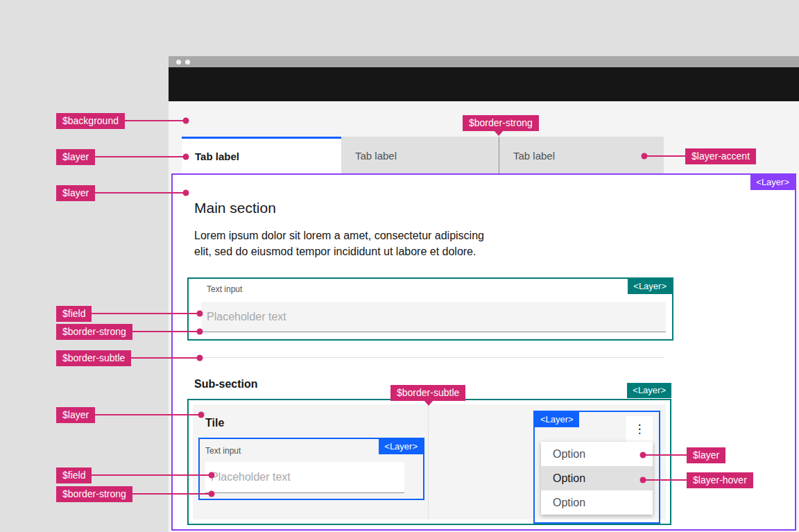 The width and height of the screenshot is (799, 532). I want to click on main-section-body: Lorem ipsum dolor sit lorem a amet, cons…, so click(339, 243).